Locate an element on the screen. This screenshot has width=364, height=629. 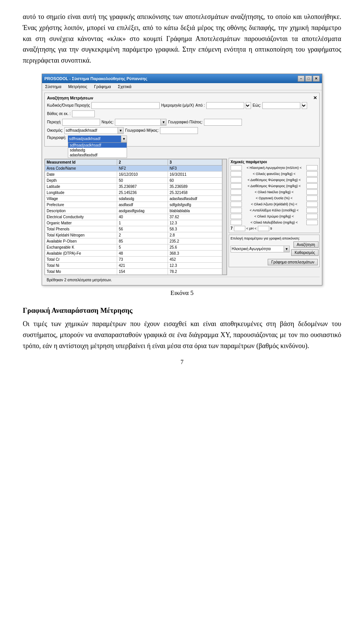
municipality-dropdown-btn: ▼ is located at coordinates (121, 131).